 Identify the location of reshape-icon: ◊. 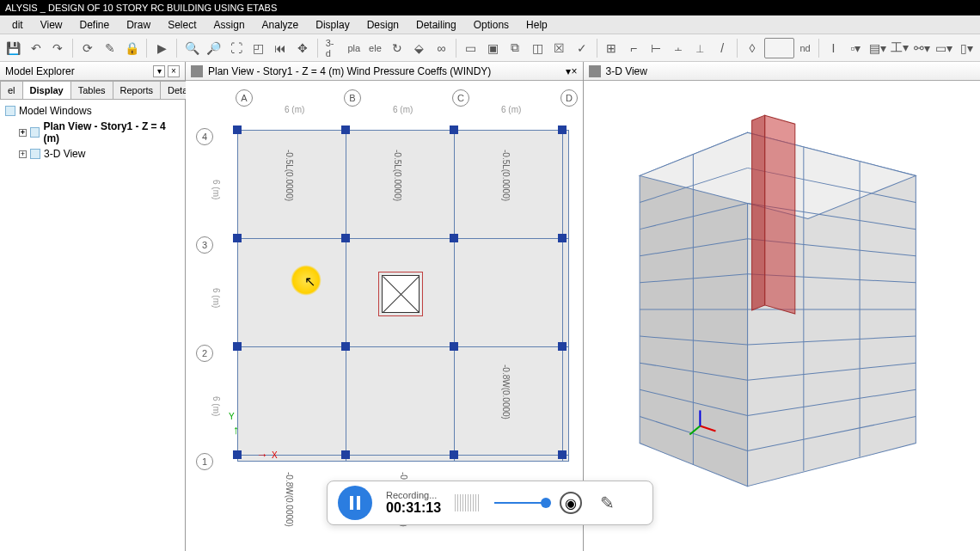
(752, 48).